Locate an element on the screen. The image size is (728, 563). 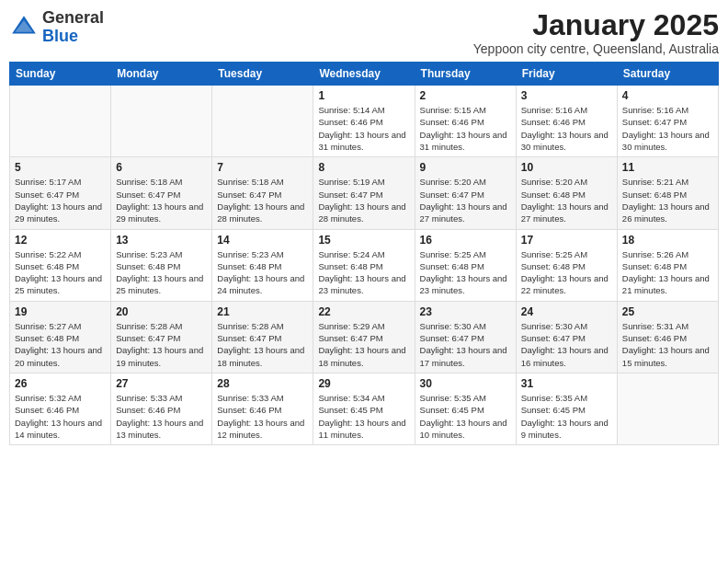
day-number: 23 is located at coordinates (465, 312).